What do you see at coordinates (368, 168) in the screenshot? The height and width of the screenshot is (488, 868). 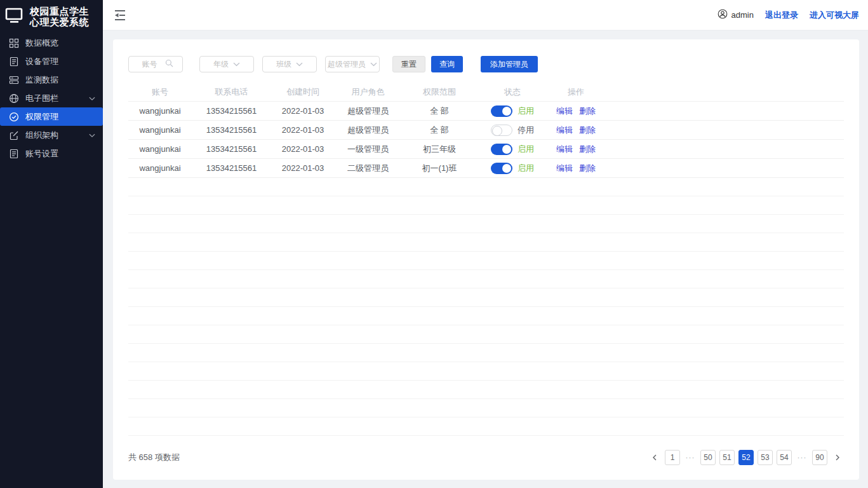 I see `cell-role: 二级管理员` at bounding box center [368, 168].